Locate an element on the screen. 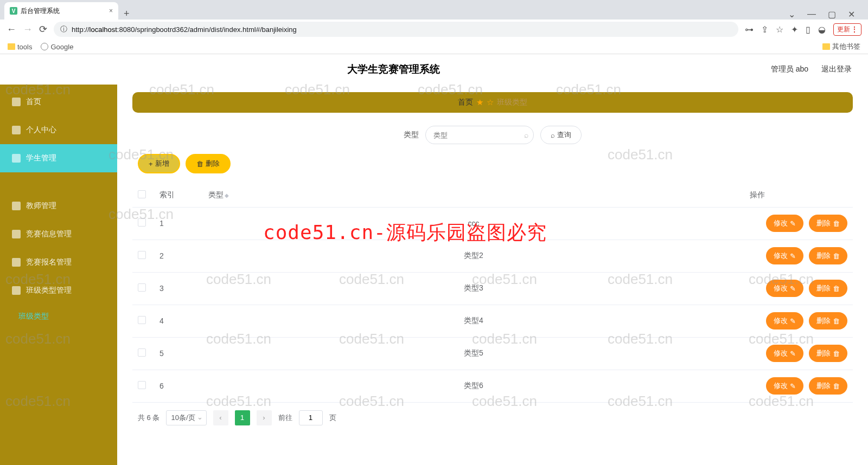 This screenshot has width=868, height=465. reload-icon: ⟳ is located at coordinates (43, 29).